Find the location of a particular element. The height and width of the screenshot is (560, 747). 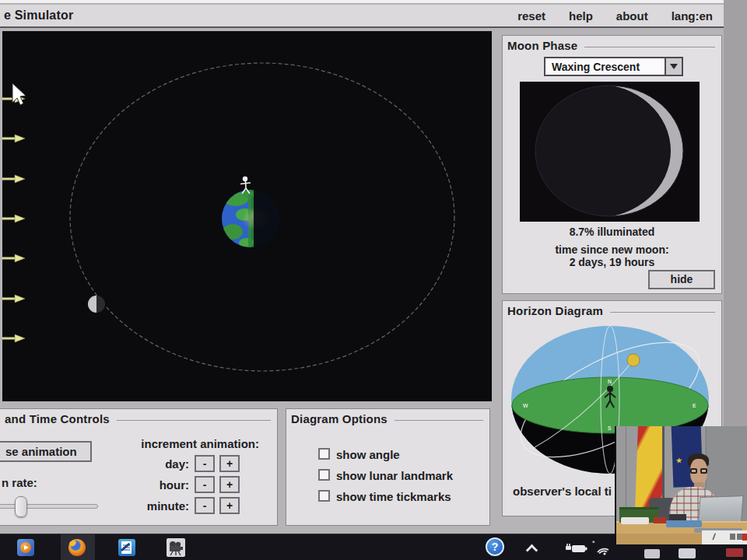

battery-icon is located at coordinates (577, 550).